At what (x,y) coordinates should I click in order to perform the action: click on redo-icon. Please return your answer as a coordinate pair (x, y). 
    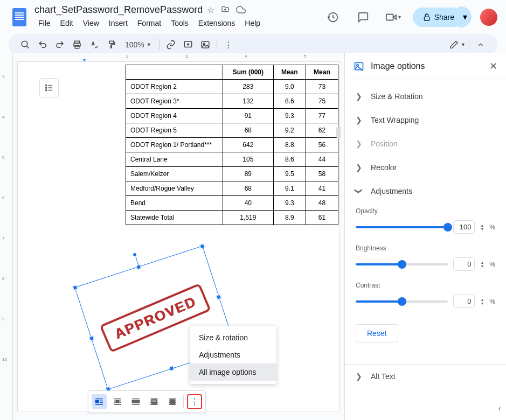
    Looking at the image, I should click on (60, 45).